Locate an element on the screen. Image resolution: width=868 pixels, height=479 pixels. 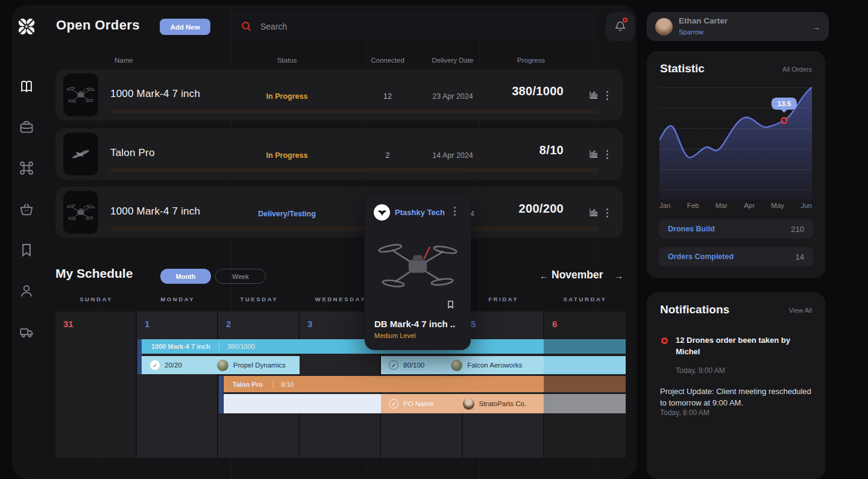
search-input is located at coordinates (422, 27).